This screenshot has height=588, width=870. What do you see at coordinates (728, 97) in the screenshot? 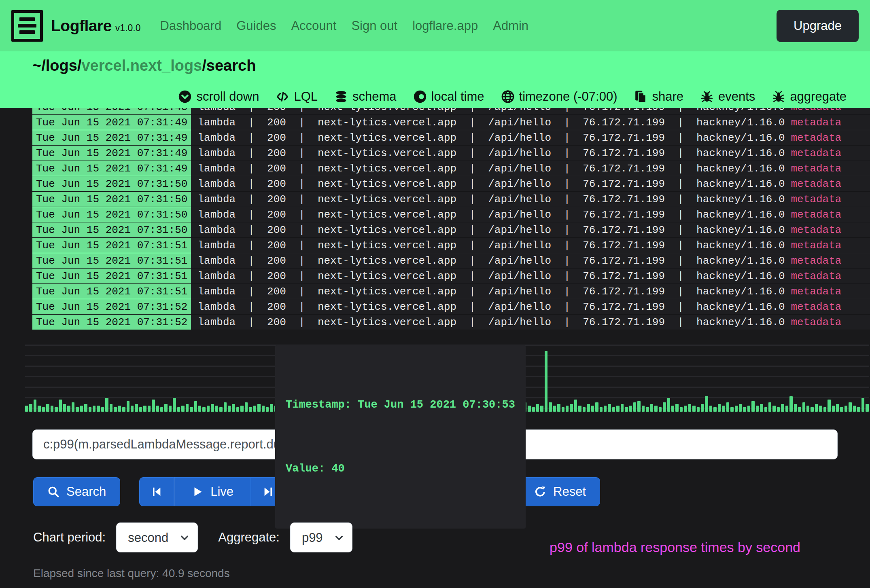
I see `toolbar-item-events: events` at bounding box center [728, 97].